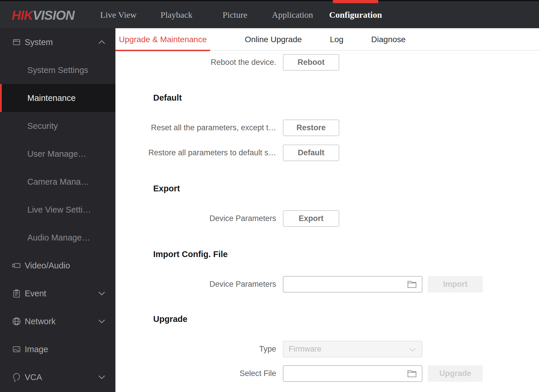  What do you see at coordinates (327, 284) in the screenshot?
I see `import-row: Device Parameters Import` at bounding box center [327, 284].